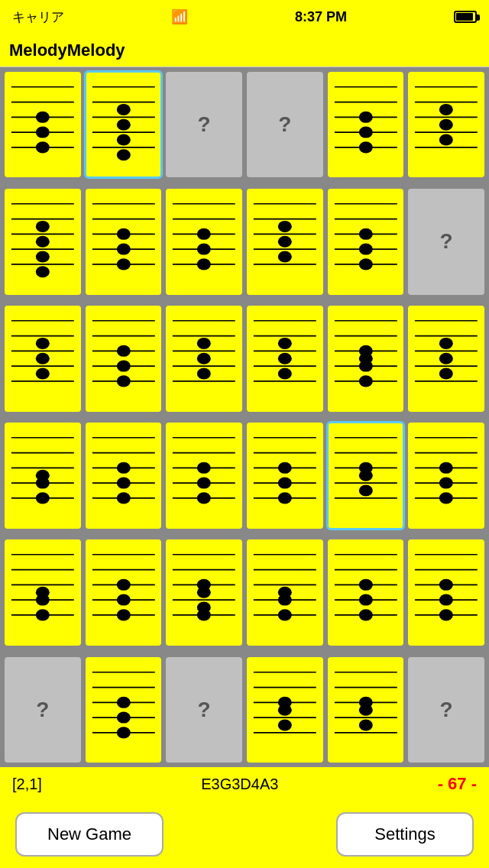  I want to click on position-indicator: [2,1], so click(28, 784).